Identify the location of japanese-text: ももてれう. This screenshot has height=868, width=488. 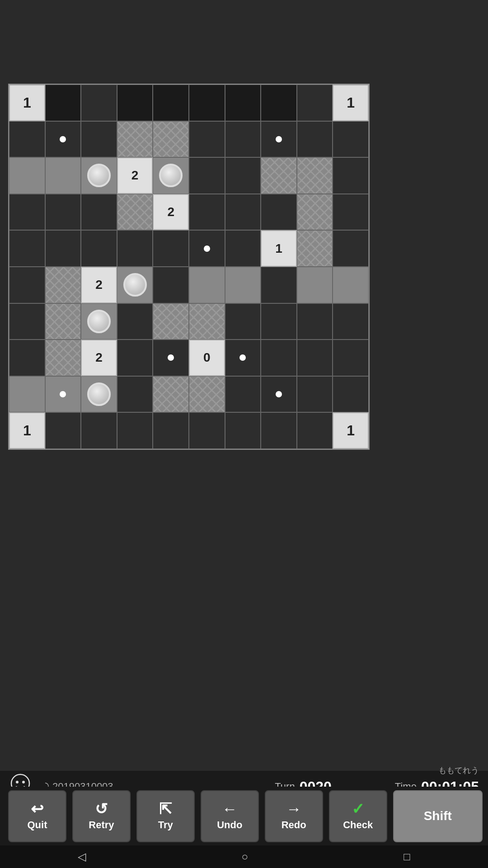
(459, 770).